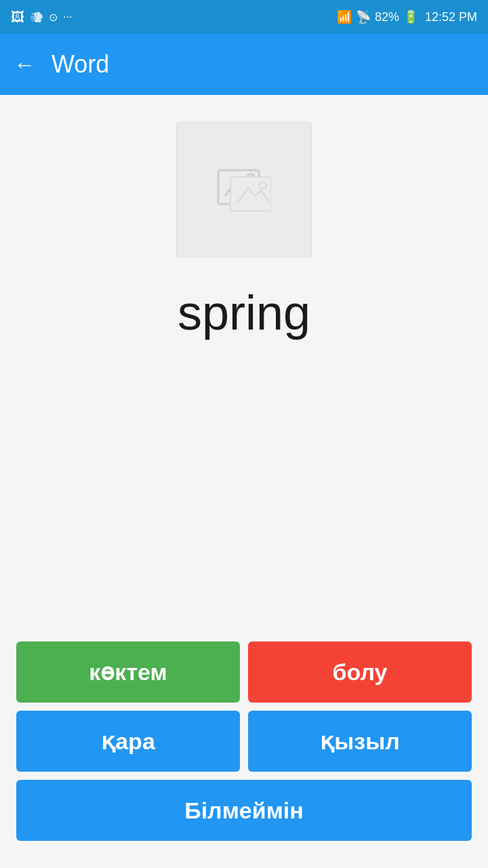 This screenshot has height=868, width=488. What do you see at coordinates (244, 64) in the screenshot?
I see `app-bar: ← Word` at bounding box center [244, 64].